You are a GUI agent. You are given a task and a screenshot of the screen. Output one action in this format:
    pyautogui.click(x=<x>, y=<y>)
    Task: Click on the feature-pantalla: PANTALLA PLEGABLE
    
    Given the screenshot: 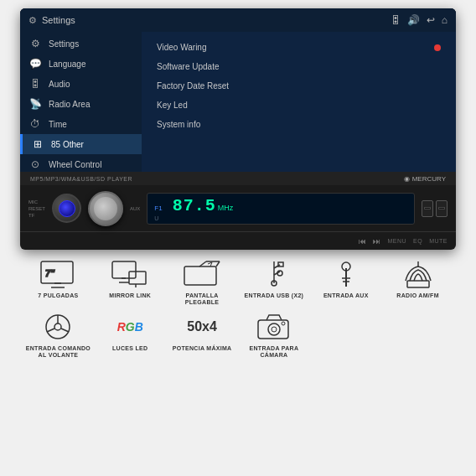 What is the action you would take?
    pyautogui.click(x=203, y=282)
    